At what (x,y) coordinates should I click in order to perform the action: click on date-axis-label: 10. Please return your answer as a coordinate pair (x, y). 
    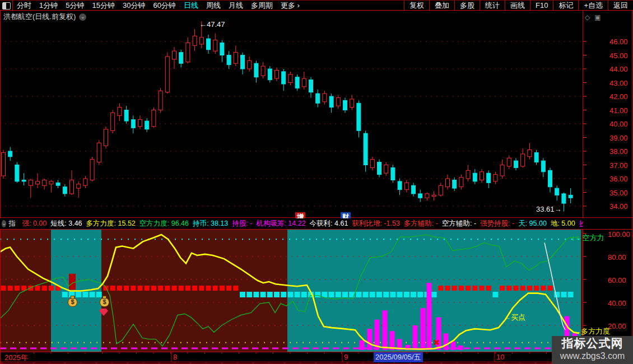
    Looking at the image, I should click on (500, 357).